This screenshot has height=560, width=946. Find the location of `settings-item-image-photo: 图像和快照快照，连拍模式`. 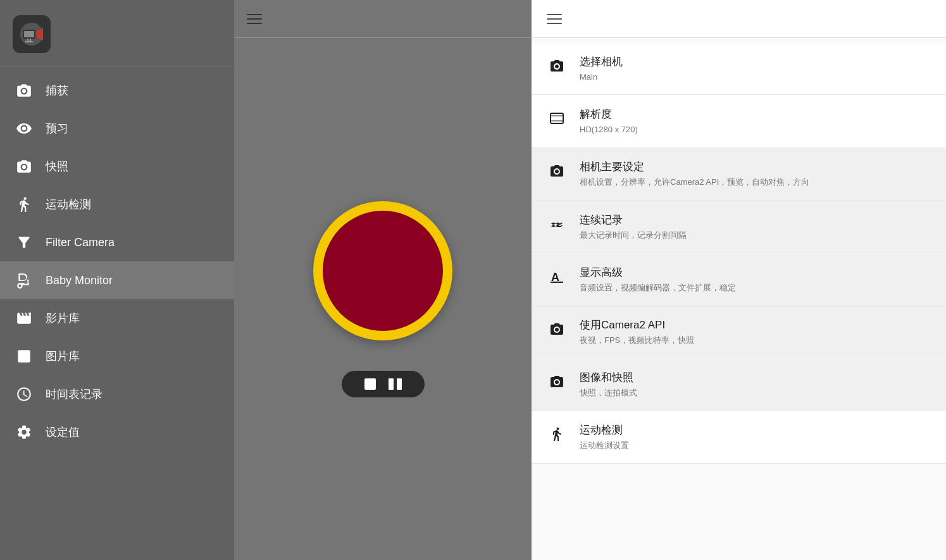

settings-item-image-photo: 图像和快照快照，连拍模式 is located at coordinates (739, 385).